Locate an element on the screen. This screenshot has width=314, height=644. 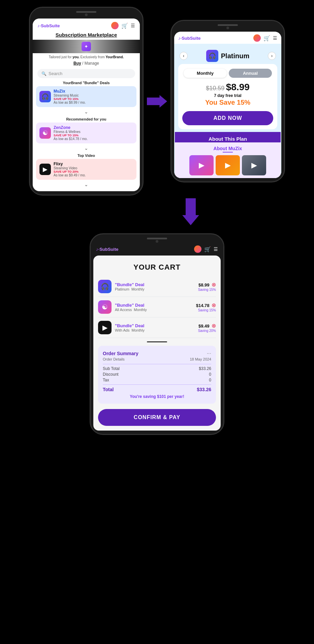
tax-row: Tax 0 is located at coordinates (157, 380).